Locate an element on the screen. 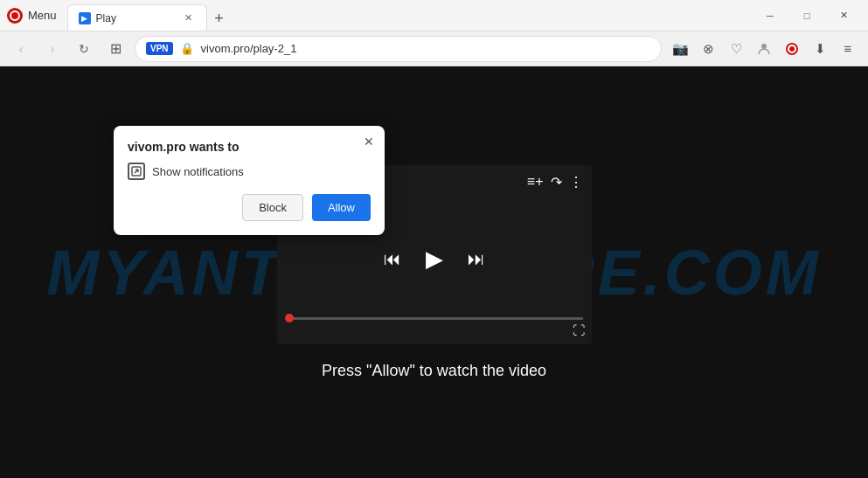 This screenshot has height=478, width=868. address-bar: ‹ › ↻ ⊞ VPN 🔒 vivom.pro/play-2_1 📷 ⊗ ♡ is located at coordinates (434, 49).